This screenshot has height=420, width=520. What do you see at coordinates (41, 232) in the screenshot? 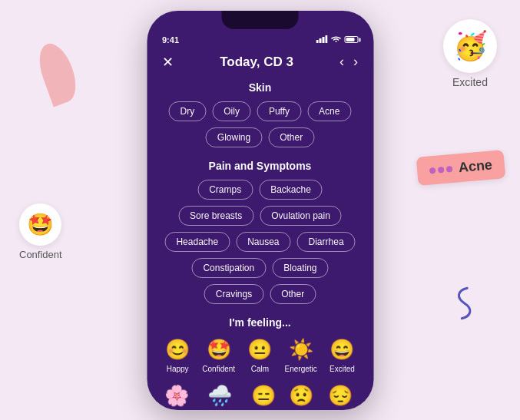
I see `confident-sticker: 🤩 Confident` at bounding box center [41, 232].